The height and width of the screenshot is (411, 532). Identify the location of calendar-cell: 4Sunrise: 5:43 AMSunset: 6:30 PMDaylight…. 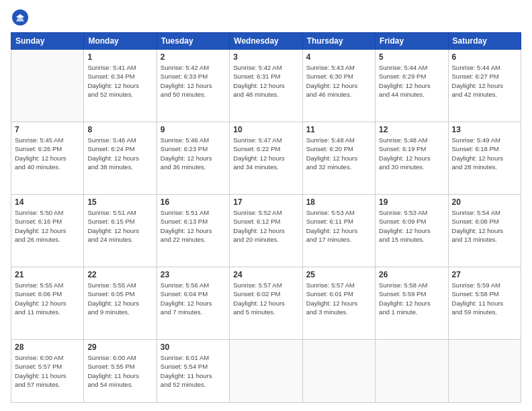
(339, 86).